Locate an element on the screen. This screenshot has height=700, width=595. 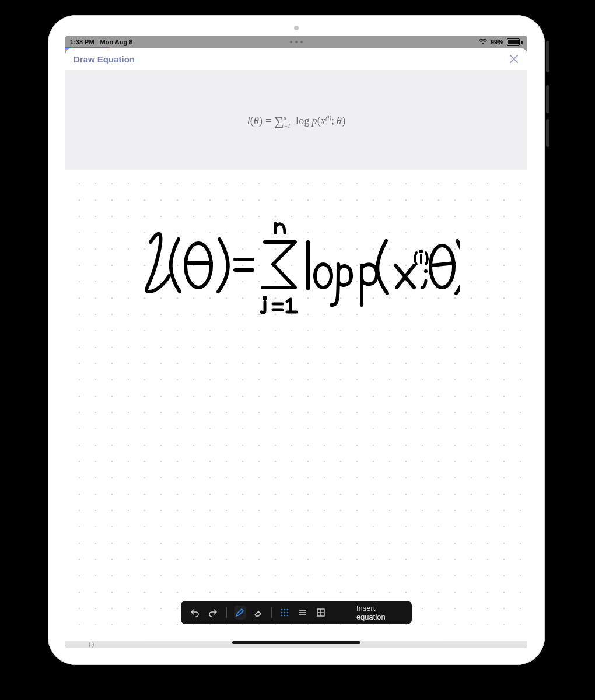
close-button is located at coordinates (514, 59).